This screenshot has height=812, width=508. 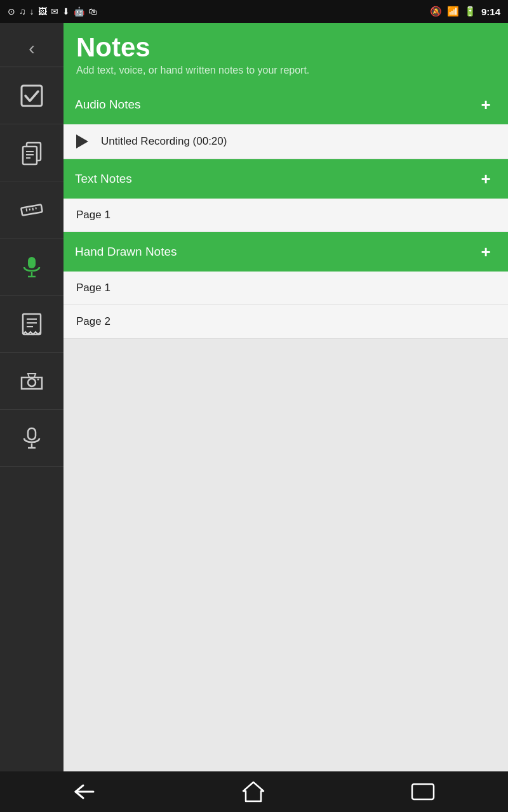 I want to click on status-left-icons: ⊙ ♫ ↓ 🖼 ✉ ⬇ 🤖 🛍, so click(x=52, y=11).